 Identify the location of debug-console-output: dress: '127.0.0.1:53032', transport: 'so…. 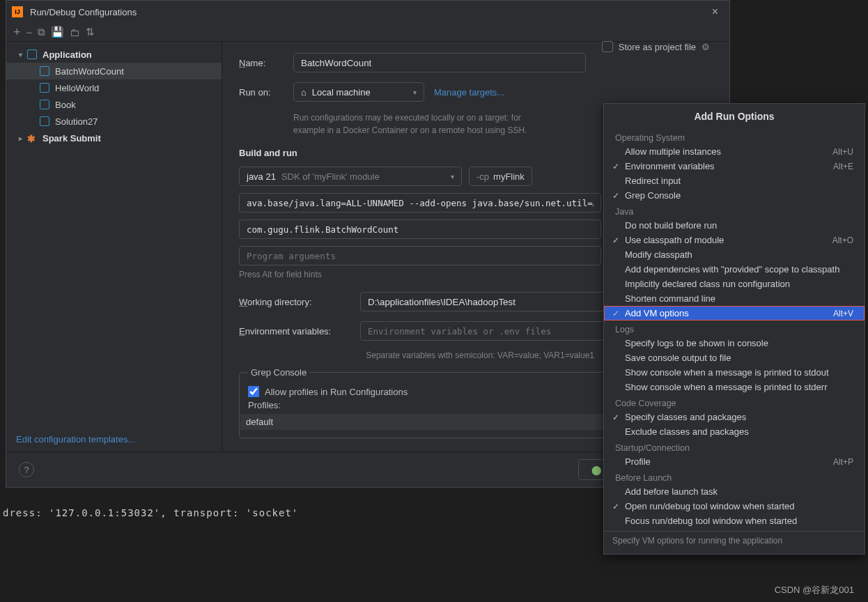
(149, 513).